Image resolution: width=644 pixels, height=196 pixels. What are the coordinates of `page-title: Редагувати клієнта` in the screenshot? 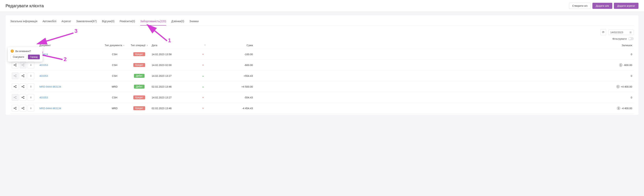 It's located at (24, 6).